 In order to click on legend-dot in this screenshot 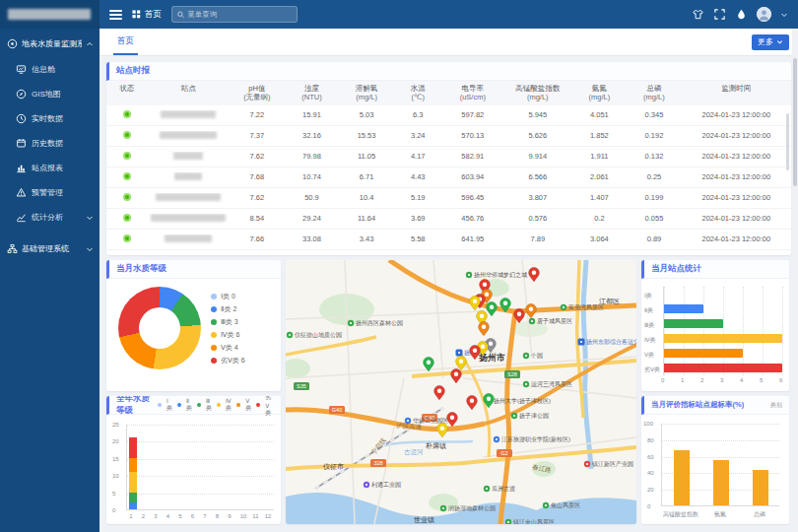, I will do `click(160, 405)`.